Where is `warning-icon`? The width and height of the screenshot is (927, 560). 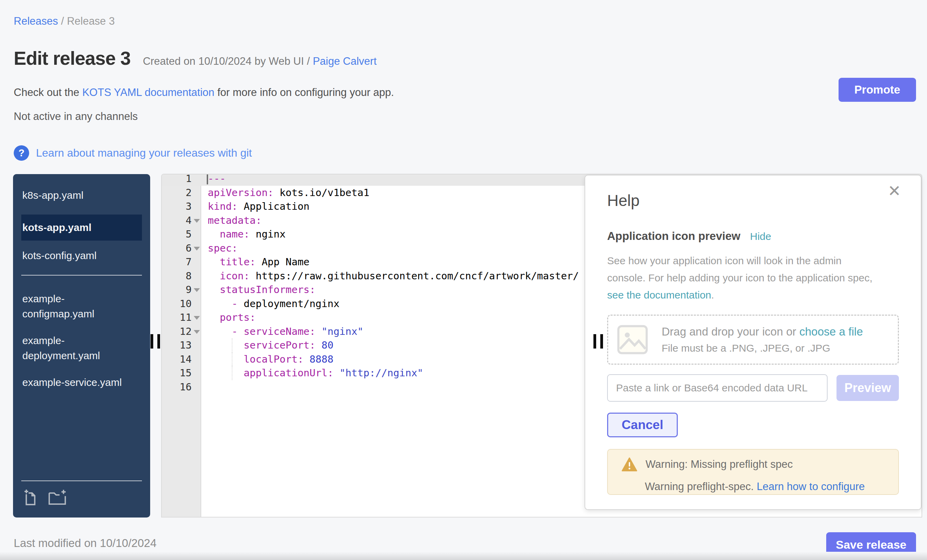 warning-icon is located at coordinates (629, 464).